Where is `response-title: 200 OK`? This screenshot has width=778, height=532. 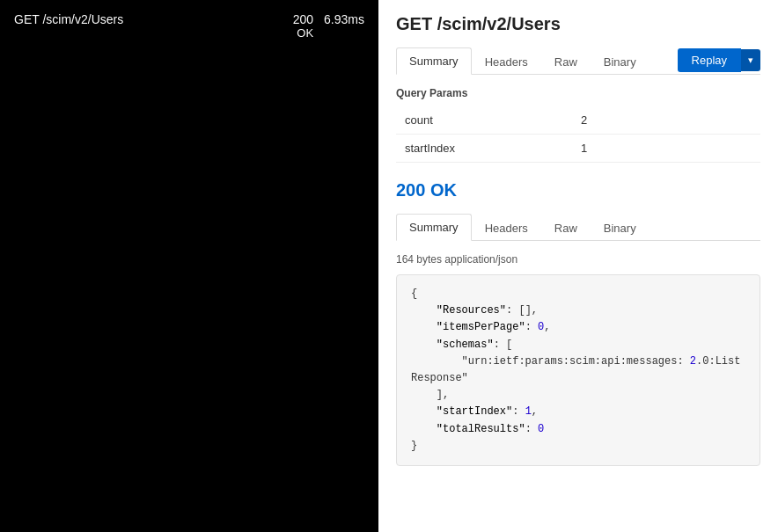 response-title: 200 OK is located at coordinates (578, 190).